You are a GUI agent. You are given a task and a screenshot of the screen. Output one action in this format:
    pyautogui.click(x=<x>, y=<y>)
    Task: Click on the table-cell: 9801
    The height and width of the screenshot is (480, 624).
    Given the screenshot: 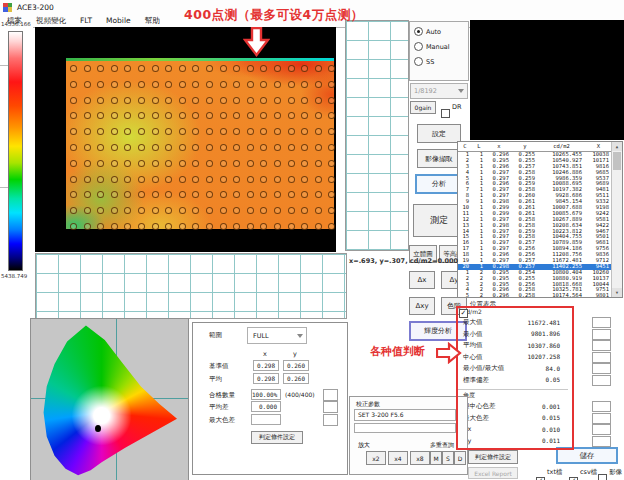 What is the action you would take?
    pyautogui.click(x=598, y=296)
    